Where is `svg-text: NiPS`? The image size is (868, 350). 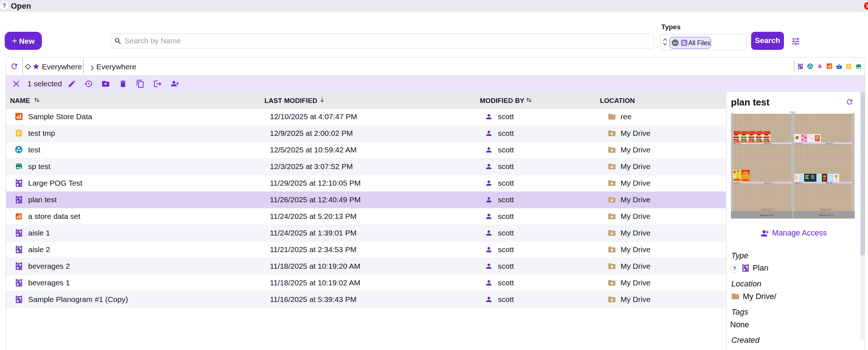
svg-text: NiPS is located at coordinates (746, 174).